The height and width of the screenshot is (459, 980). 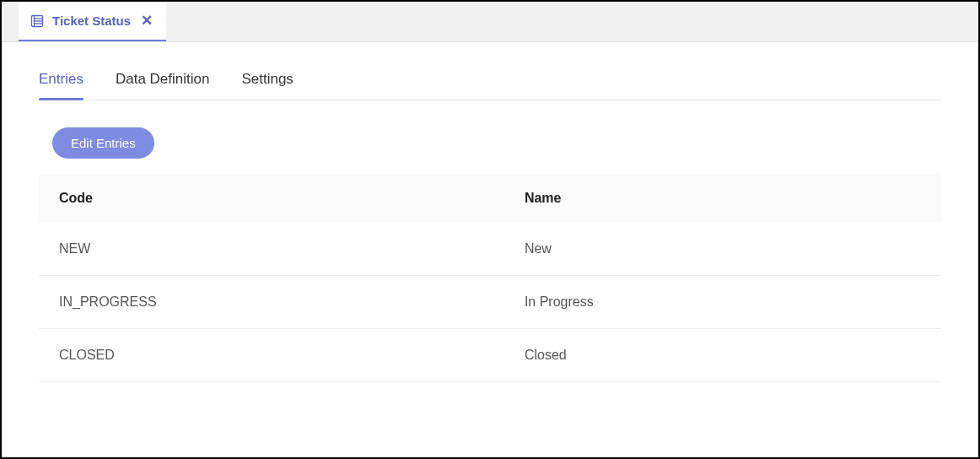 What do you see at coordinates (490, 356) in the screenshot?
I see `table-row: CLOSED Closed` at bounding box center [490, 356].